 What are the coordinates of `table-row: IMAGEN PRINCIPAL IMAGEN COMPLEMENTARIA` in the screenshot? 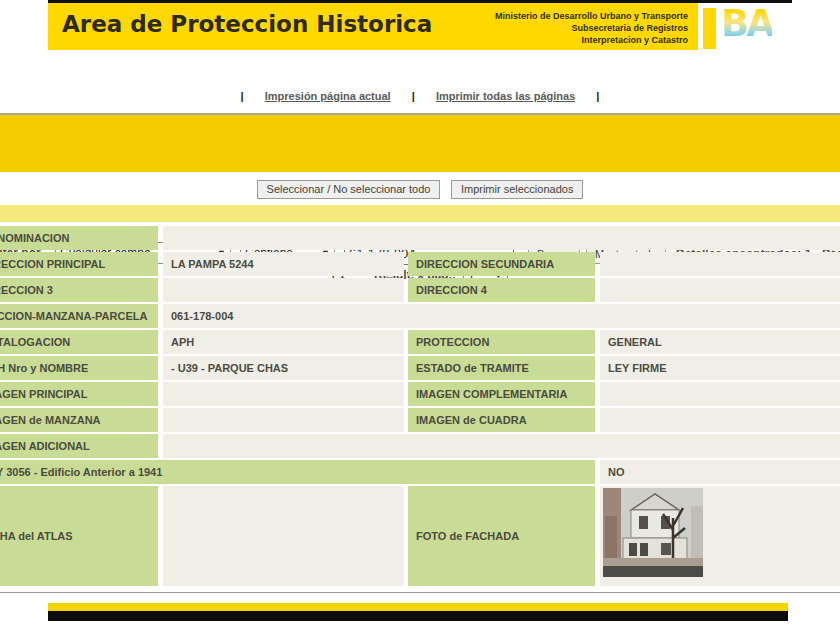 It's located at (420, 394).